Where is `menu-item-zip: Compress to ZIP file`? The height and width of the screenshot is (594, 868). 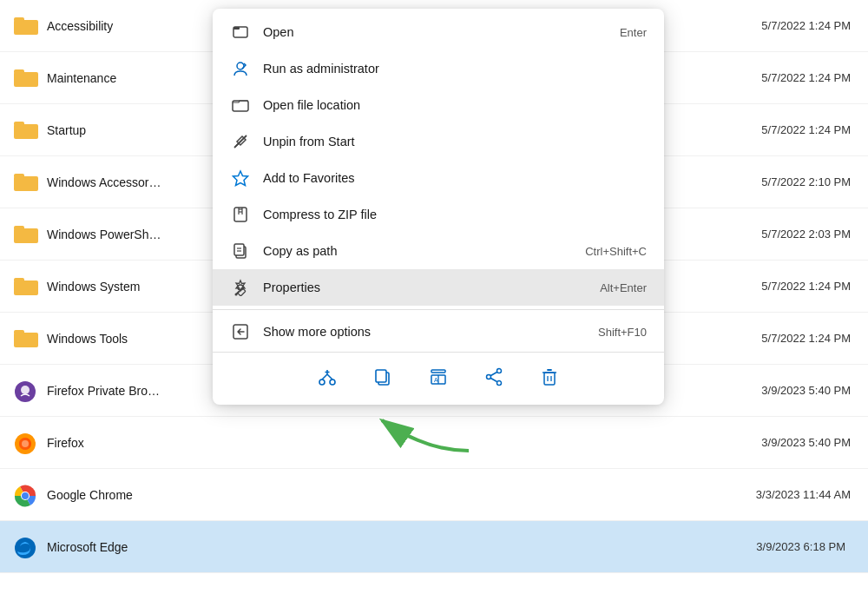
menu-item-zip: Compress to ZIP file is located at coordinates (438, 214).